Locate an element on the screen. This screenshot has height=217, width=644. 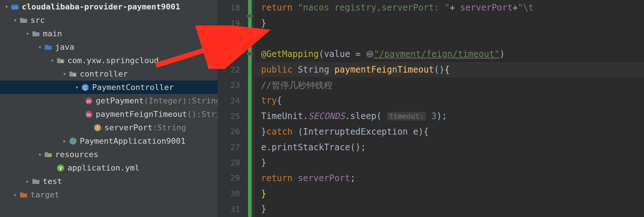
tree-node-src-folder: java is located at coordinates (109, 47).